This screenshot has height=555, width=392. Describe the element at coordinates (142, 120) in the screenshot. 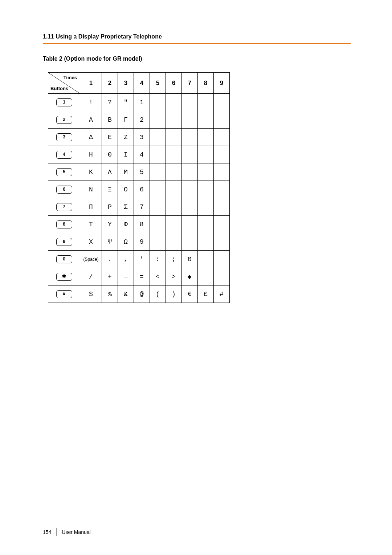

I see `table-cell: 2` at that location.